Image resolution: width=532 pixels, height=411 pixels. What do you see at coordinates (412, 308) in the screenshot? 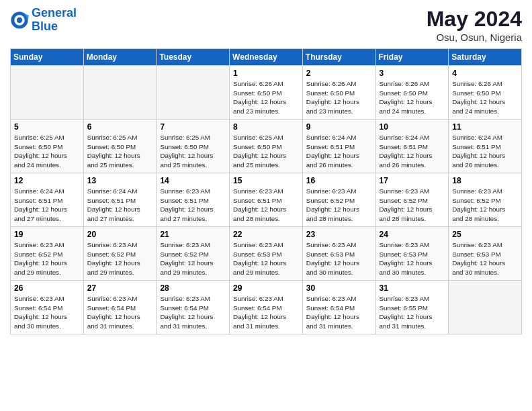
I see `calendar-cell: 31Sunrise: 6:23 AM Sunset: 6:55 PM Dayli…` at bounding box center [412, 308].